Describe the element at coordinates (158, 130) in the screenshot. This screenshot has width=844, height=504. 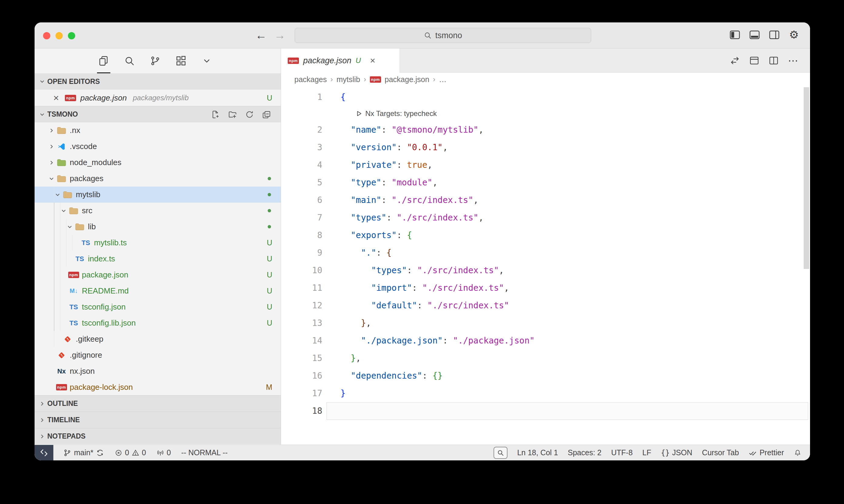
I see `tree-item-nx: .nx` at that location.